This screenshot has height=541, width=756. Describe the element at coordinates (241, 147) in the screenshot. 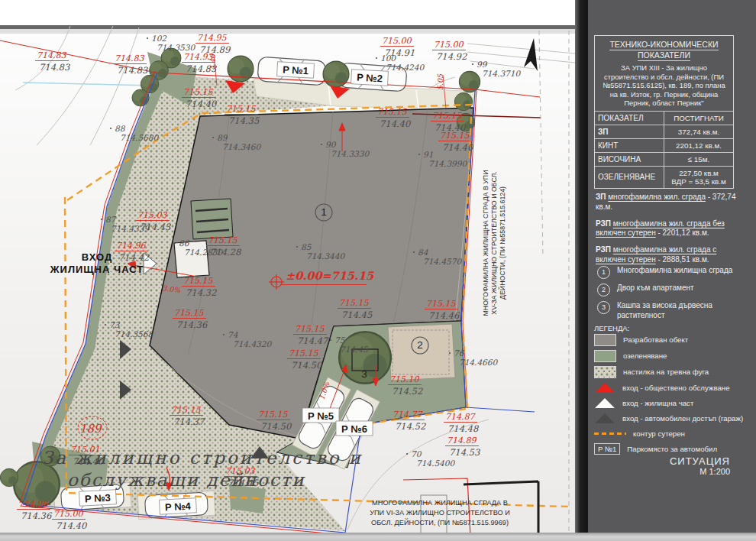

I see `svg-text: 714.3460` at that location.